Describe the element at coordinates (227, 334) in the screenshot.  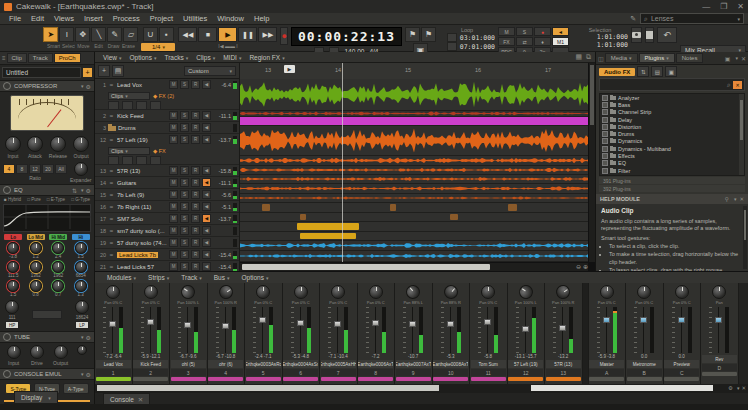
I see `mixer-strip-ohr-6: Pan 100% R-6.7 -10.8ohr (6)4` at that location.